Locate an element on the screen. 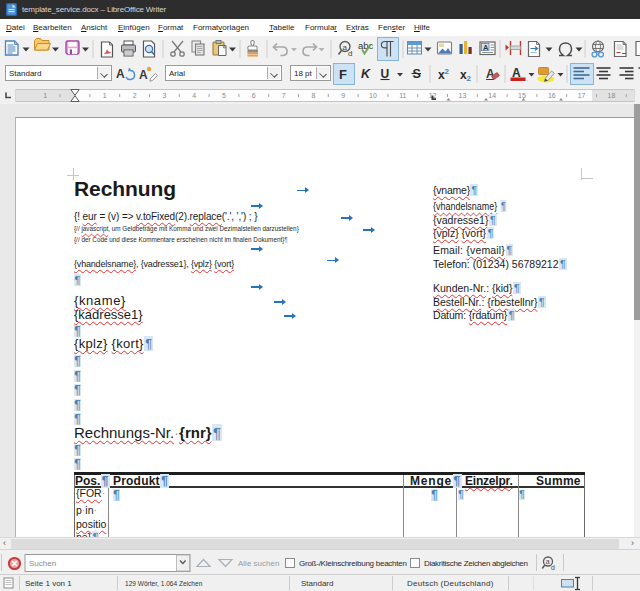 The height and width of the screenshot is (591, 640). svg-text: 16 is located at coordinates (552, 96).